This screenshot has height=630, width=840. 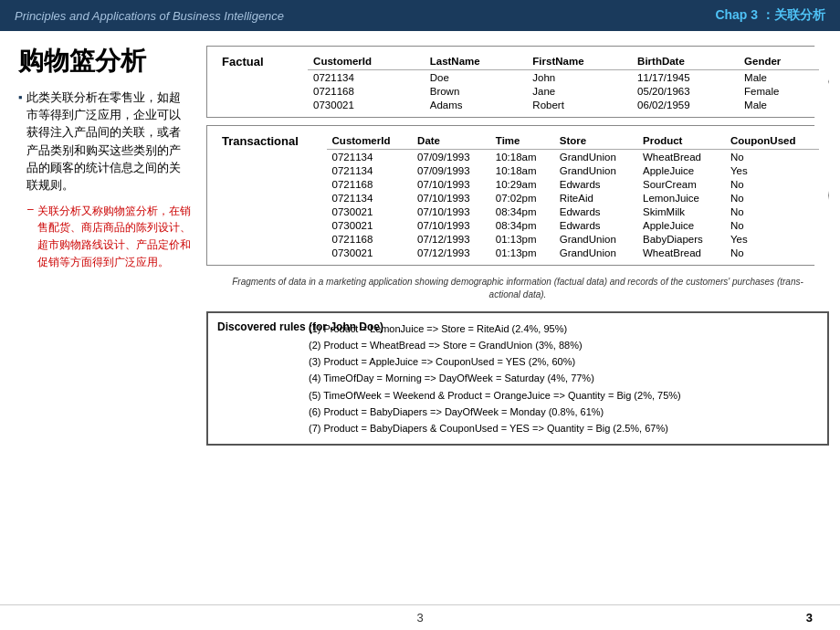 What do you see at coordinates (518, 78) in the screenshot?
I see `table-row: 0721134DoeJohn11/17/1945Male` at bounding box center [518, 78].